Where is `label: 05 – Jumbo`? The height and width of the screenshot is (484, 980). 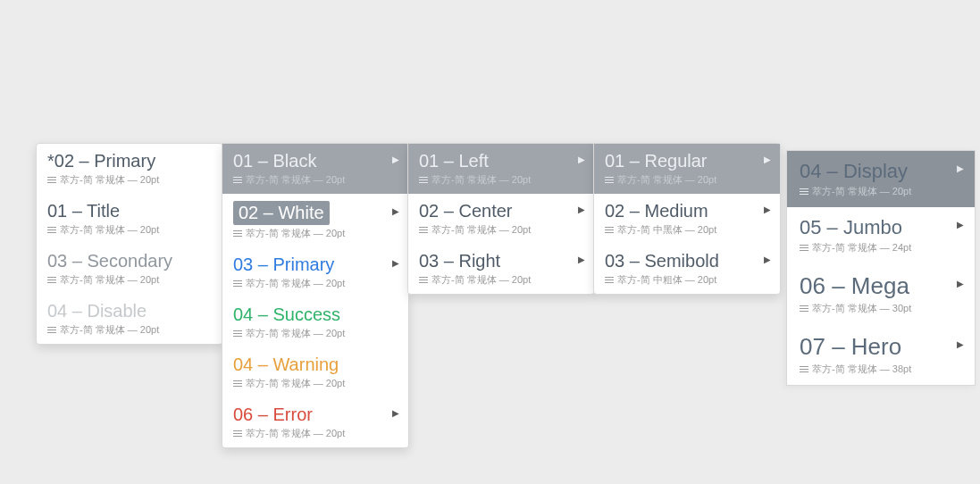 label: 05 – Jumbo is located at coordinates (850, 227).